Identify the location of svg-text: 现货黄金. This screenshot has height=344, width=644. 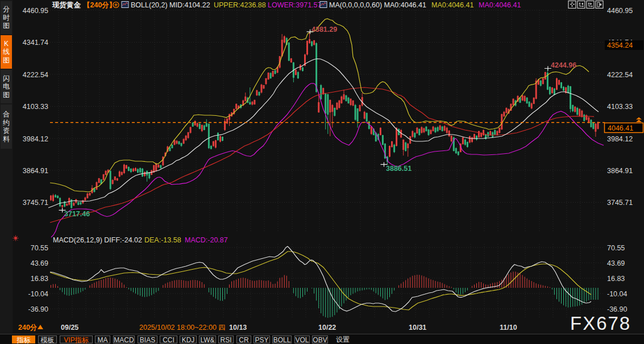
(67, 5).